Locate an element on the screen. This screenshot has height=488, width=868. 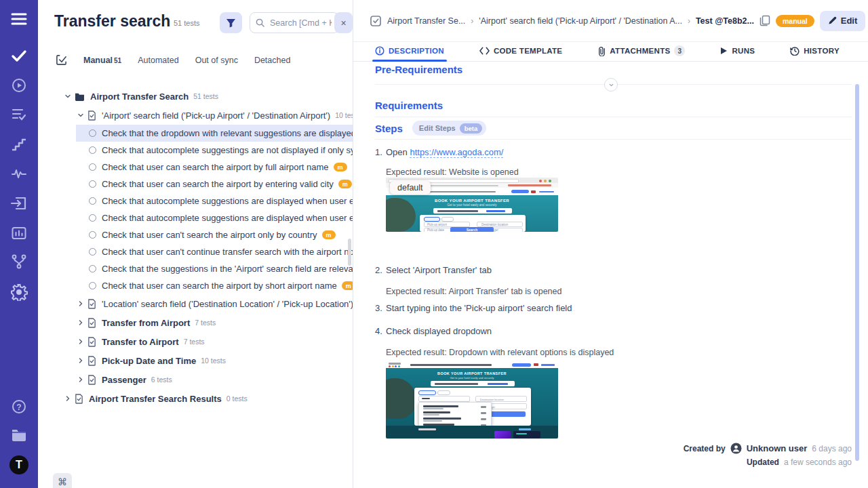
breadcrumb-suite-root: Airport Transfer Se... is located at coordinates (426, 21).